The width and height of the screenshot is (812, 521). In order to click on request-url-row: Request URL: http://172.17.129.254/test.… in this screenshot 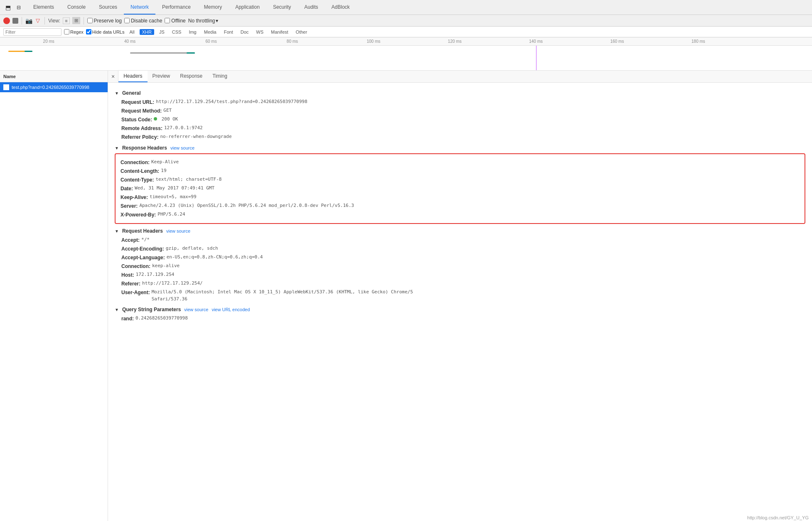, I will do `click(463, 102)`.